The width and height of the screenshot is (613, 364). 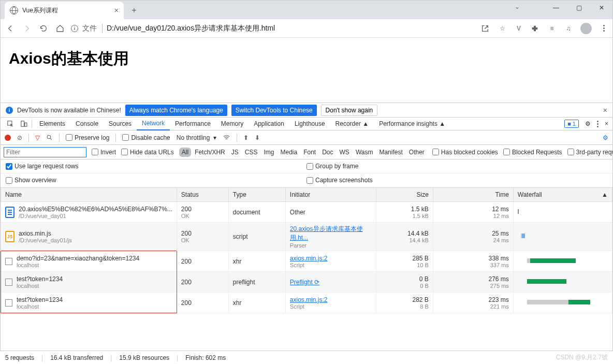 I want to click on filter-type-fetchxhr: Fetch/XHR, so click(x=210, y=152).